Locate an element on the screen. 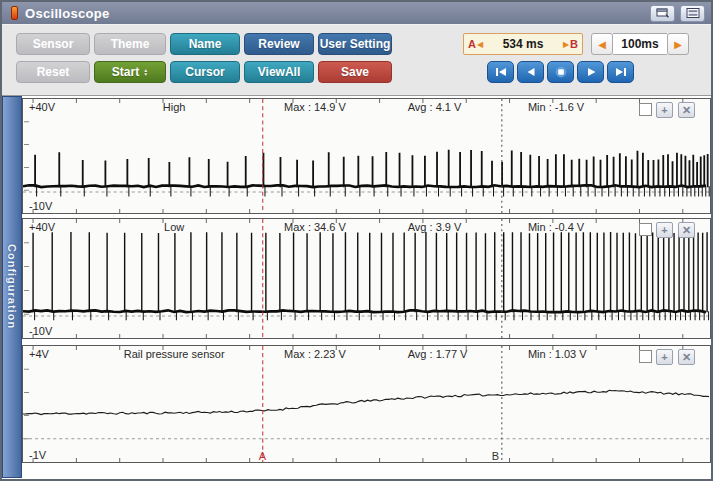 The height and width of the screenshot is (481, 713). cursor-b-label: B is located at coordinates (496, 456).